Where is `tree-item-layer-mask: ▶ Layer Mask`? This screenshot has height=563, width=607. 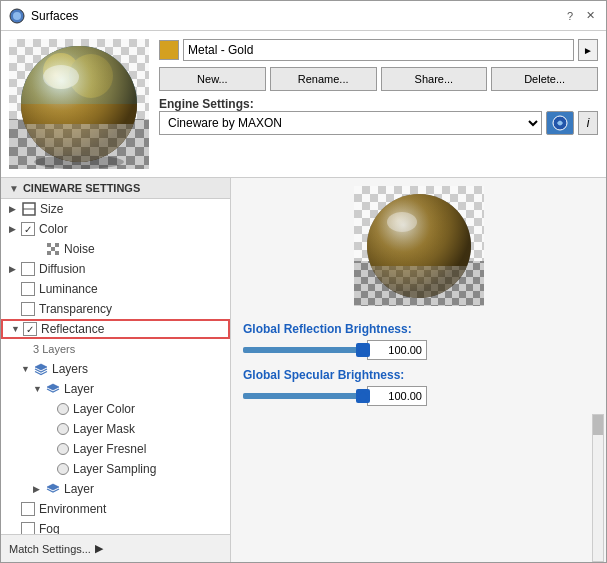
tree-item-layer-mask: ▶ Layer Mask is located at coordinates (116, 429).